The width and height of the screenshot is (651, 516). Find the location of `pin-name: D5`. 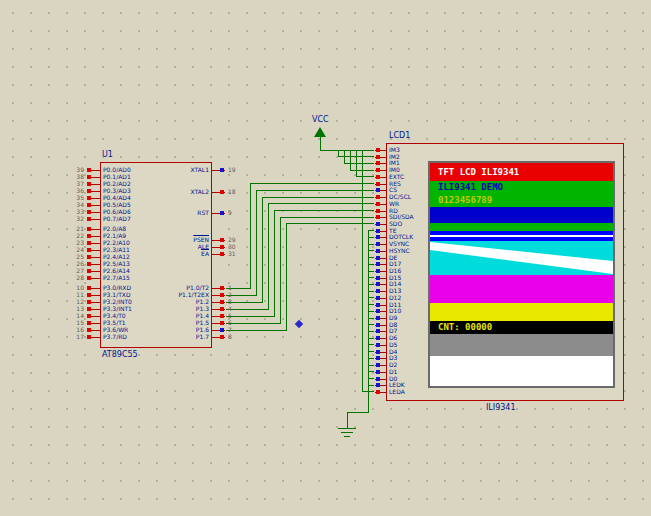

pin-name: D5 is located at coordinates (393, 345).